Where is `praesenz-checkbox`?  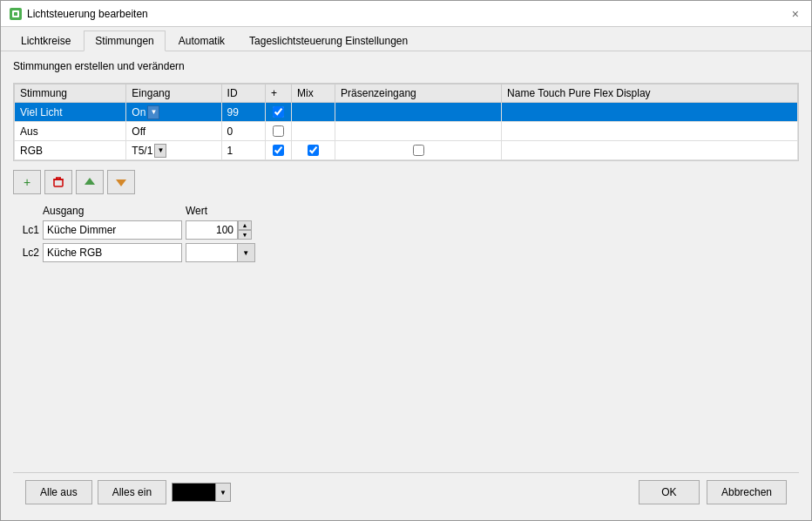
praesenz-checkbox is located at coordinates (418, 150).